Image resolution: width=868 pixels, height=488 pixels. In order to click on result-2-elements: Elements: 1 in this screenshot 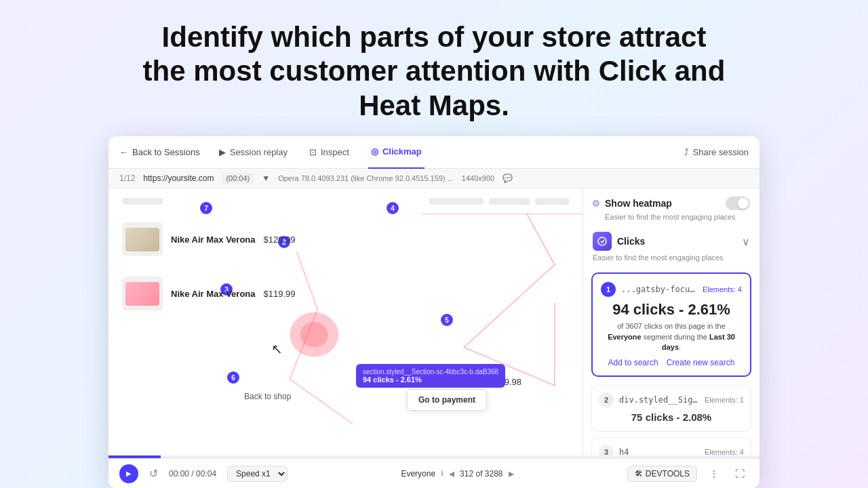, I will do `click(724, 400)`.